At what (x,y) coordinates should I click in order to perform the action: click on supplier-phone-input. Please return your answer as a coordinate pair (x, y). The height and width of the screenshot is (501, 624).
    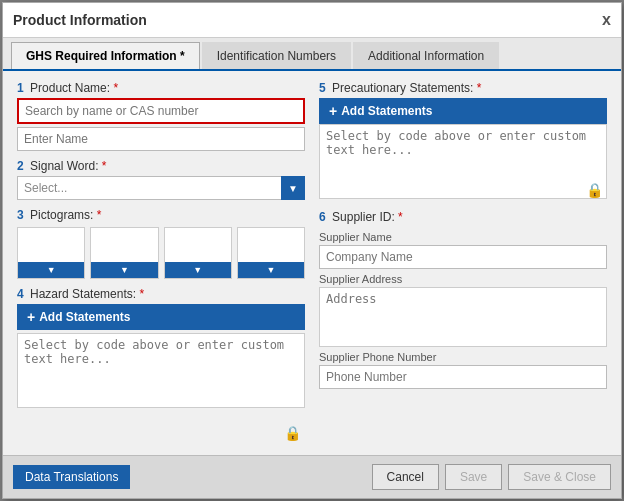
    Looking at the image, I should click on (463, 377).